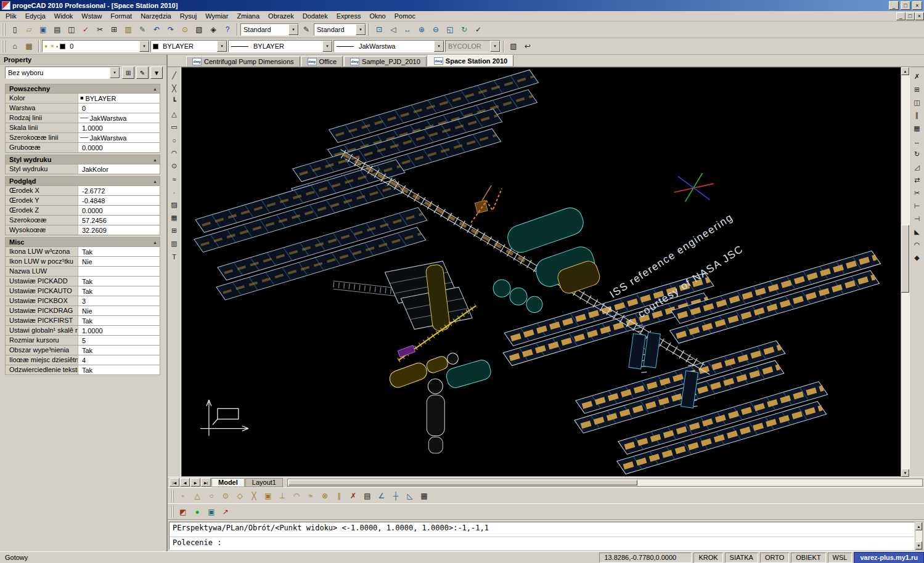  I want to click on lineweight-combo: JakWarstwa, so click(389, 46).